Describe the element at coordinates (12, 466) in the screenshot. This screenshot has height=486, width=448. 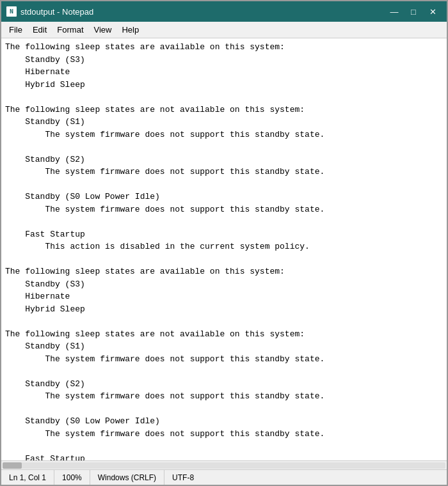
I see `scroll-thumb-horizontal` at that location.